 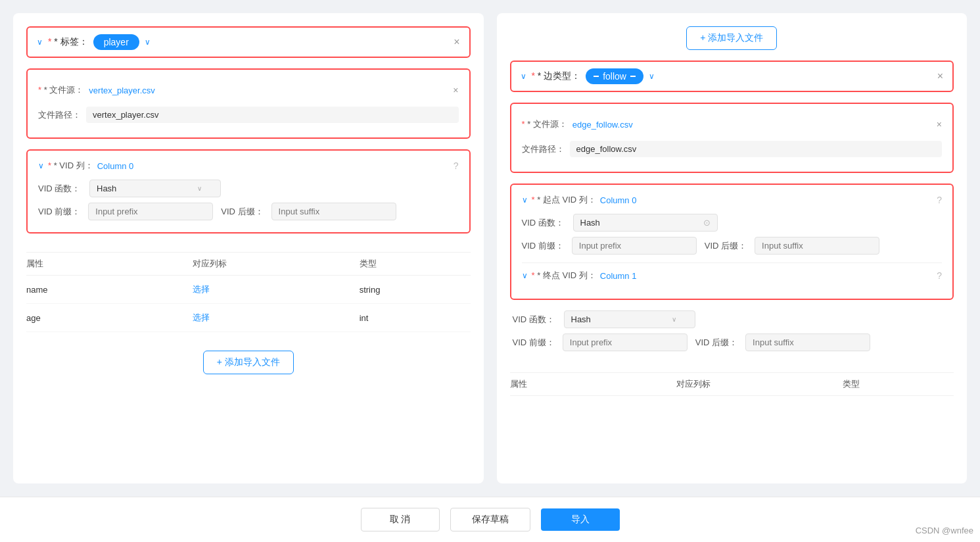 I want to click on src-vid-func-select: Hash ⊙, so click(x=645, y=222).